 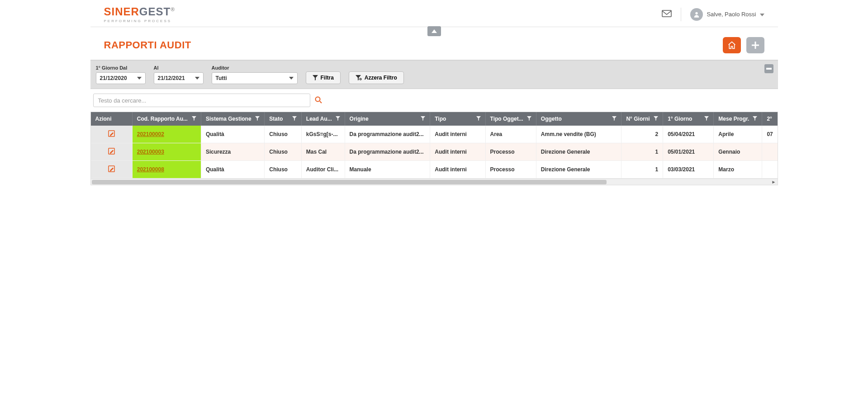 I want to click on cell-secondo, so click(x=770, y=170).